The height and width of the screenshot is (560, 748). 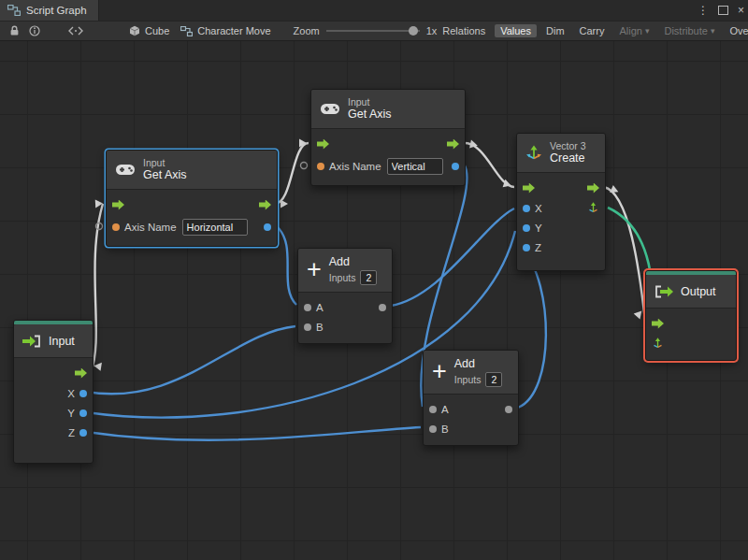 What do you see at coordinates (721, 10) in the screenshot?
I see `window-controls: ⋮ ×` at bounding box center [721, 10].